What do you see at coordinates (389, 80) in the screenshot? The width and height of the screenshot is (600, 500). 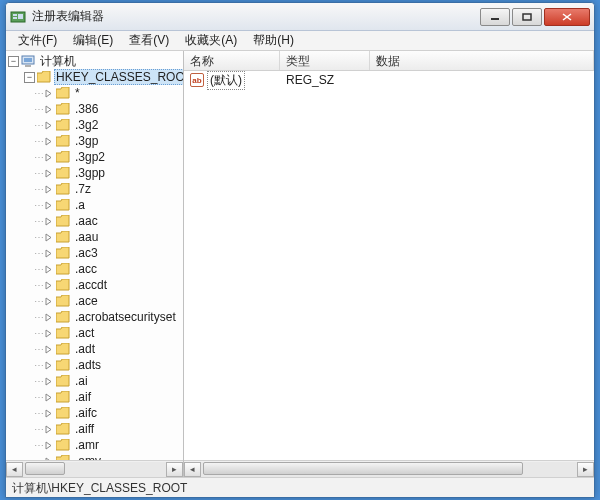 I see `list-item: ab (默认) REG_SZ` at bounding box center [389, 80].